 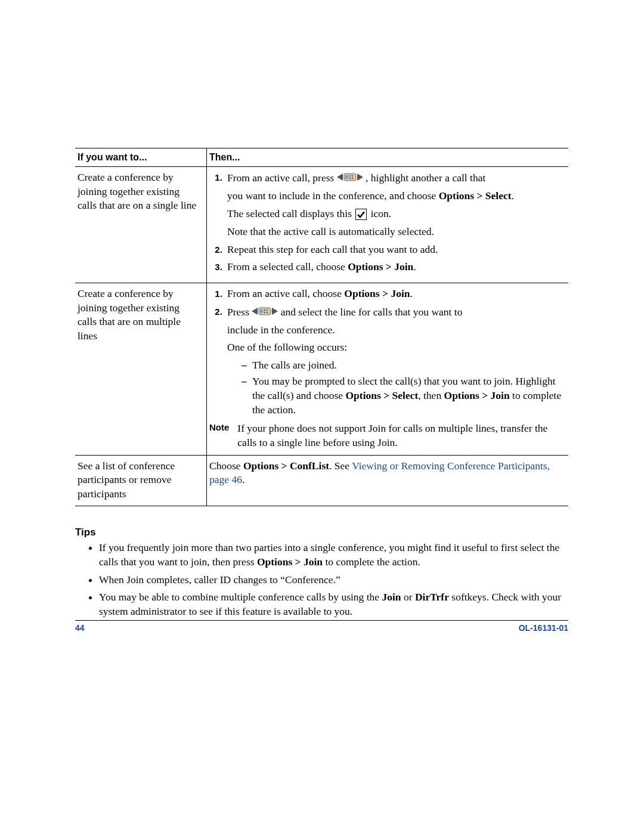 What do you see at coordinates (322, 481) in the screenshot?
I see `table-row: See a list of conference participants or…` at bounding box center [322, 481].